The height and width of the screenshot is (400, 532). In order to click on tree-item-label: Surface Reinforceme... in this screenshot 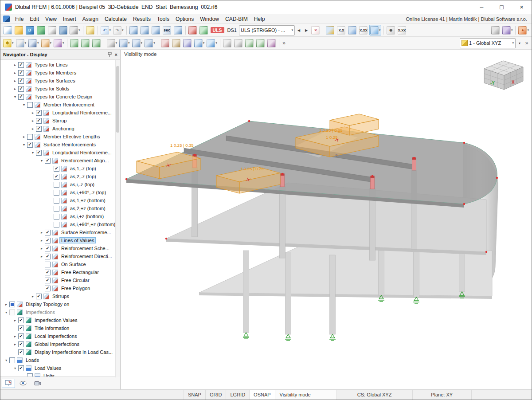, I will do `click(86, 232)`.